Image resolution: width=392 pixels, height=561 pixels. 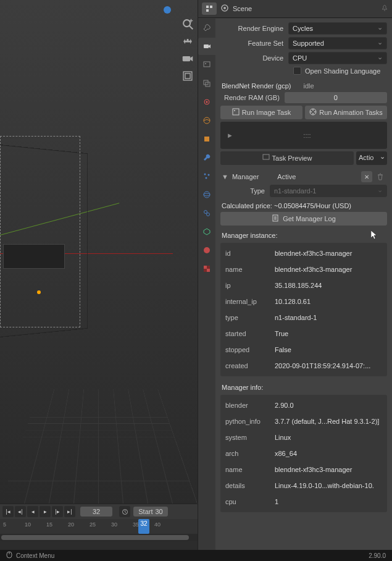 What do you see at coordinates (338, 28) in the screenshot?
I see `render-engine-select: Cycles` at bounding box center [338, 28].